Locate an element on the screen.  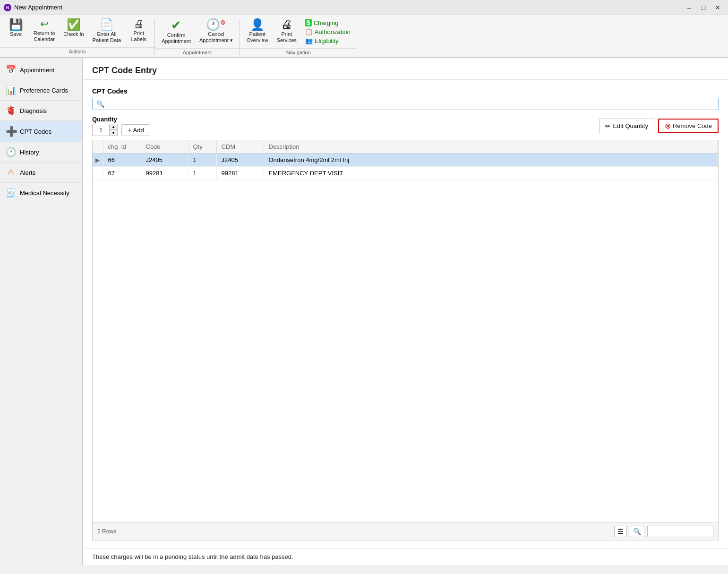
cancel-icon: 🕐⊗ is located at coordinates (216, 25).